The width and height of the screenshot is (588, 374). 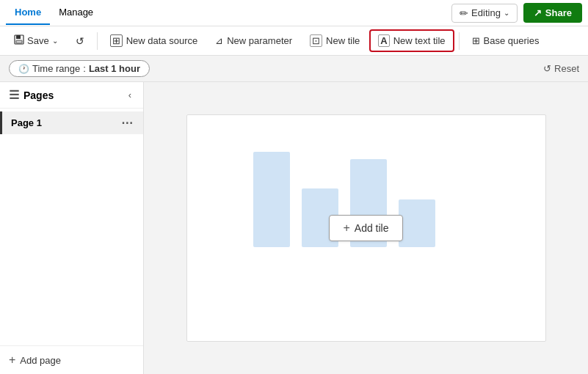 What do you see at coordinates (537, 13) in the screenshot?
I see `share-icon: ↗` at bounding box center [537, 13].